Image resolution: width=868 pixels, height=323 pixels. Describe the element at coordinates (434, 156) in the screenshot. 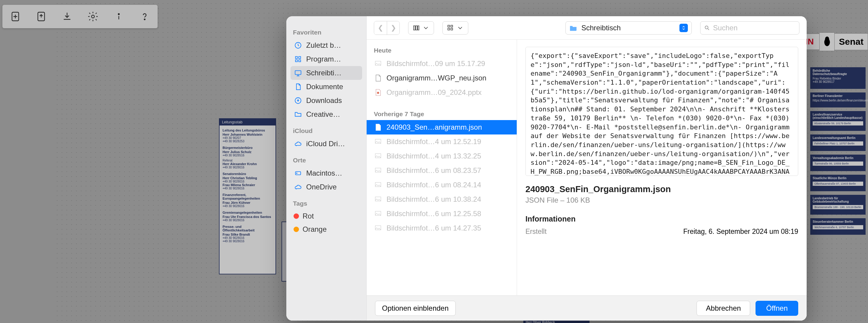

I see `file-name: Bildschirmfot…4 um 13.32.25` at that location.